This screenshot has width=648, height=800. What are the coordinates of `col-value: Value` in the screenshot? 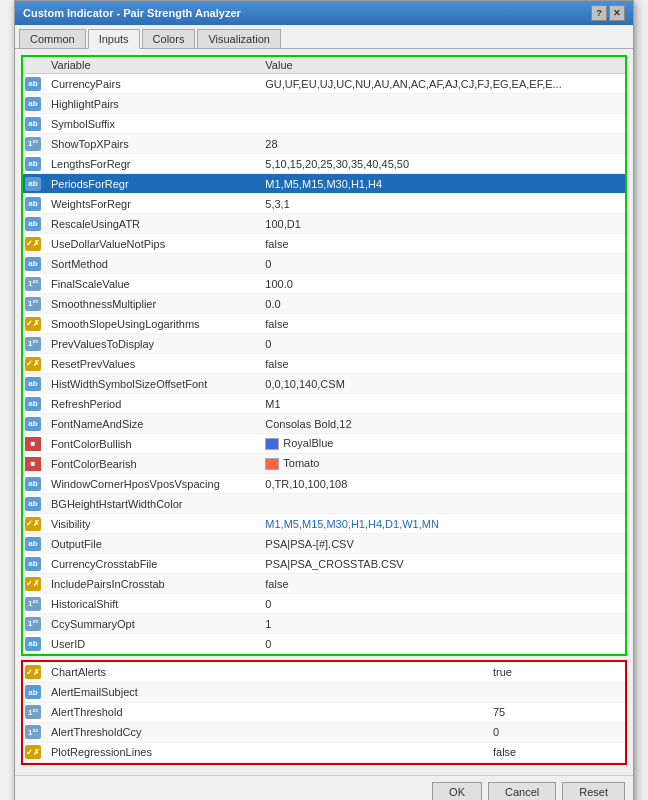 It's located at (442, 66).